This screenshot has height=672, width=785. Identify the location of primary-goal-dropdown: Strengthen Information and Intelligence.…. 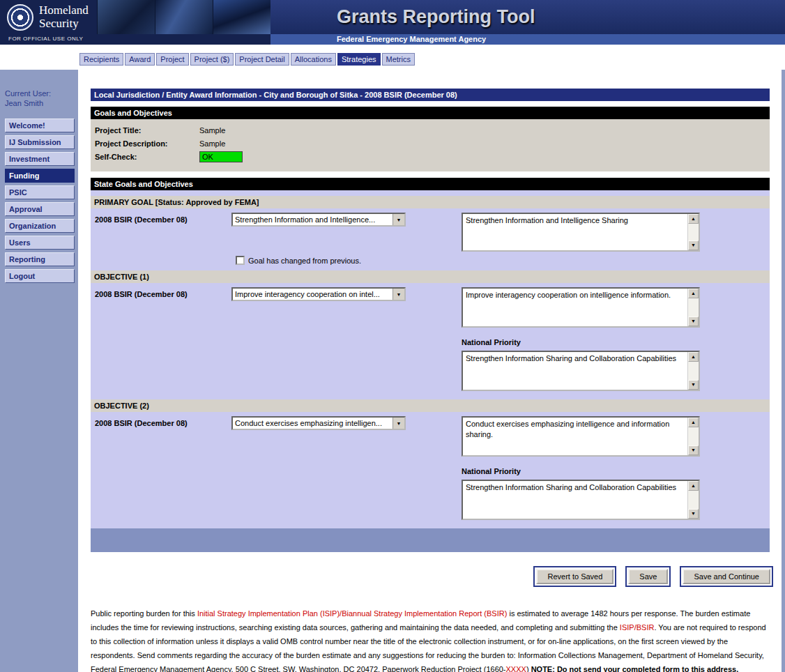
(319, 220).